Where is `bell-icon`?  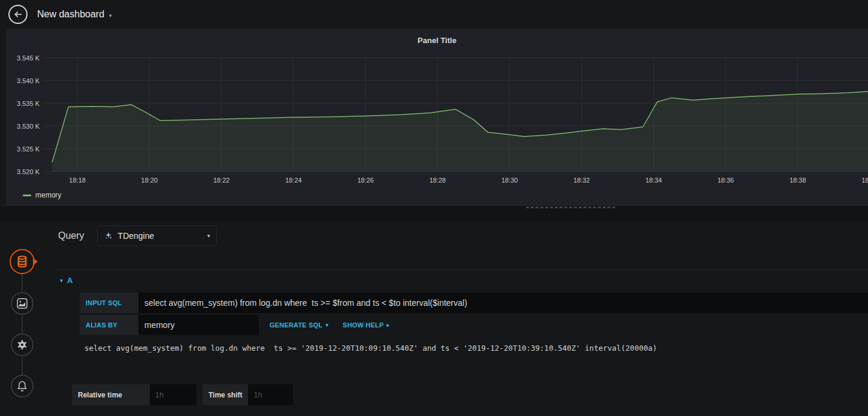
bell-icon is located at coordinates (22, 386).